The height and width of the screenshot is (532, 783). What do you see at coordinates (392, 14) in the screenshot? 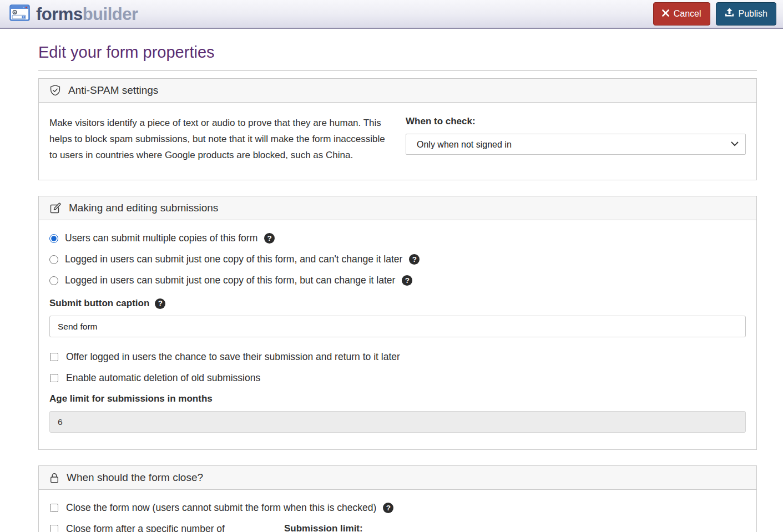
I see `top-bar: formsbuilder Cancel Publish` at bounding box center [392, 14].